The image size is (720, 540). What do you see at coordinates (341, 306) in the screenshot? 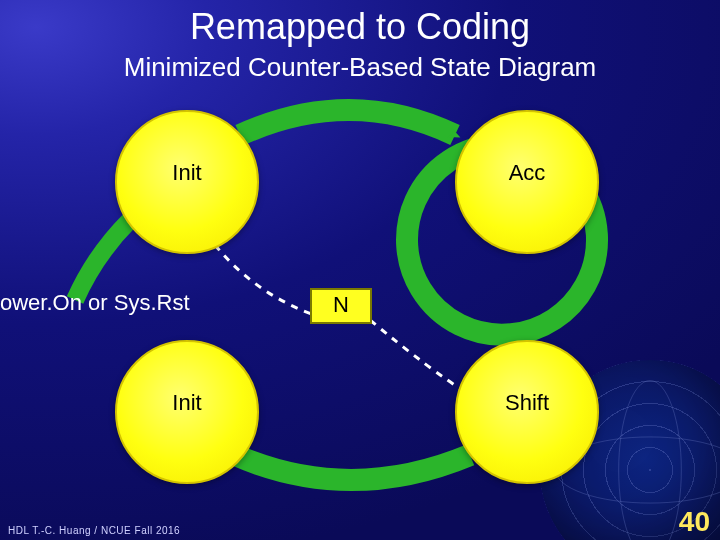
I see `edge-label-n: N` at bounding box center [341, 306].